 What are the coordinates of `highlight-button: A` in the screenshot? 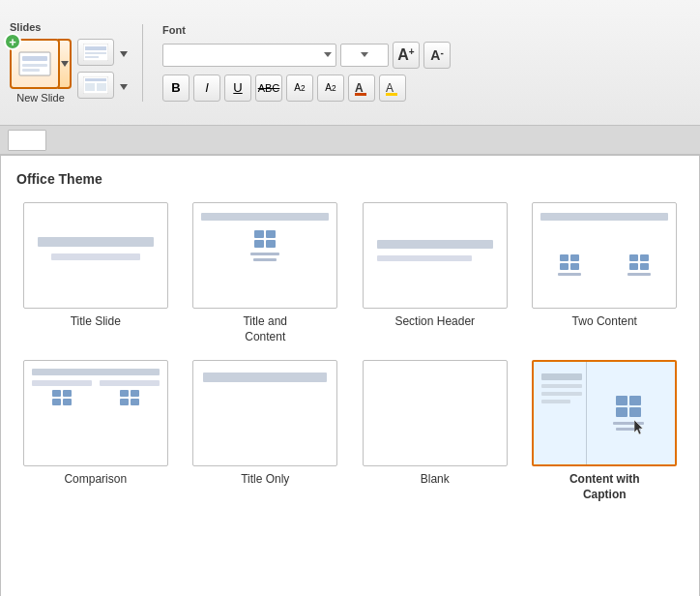 It's located at (393, 88).